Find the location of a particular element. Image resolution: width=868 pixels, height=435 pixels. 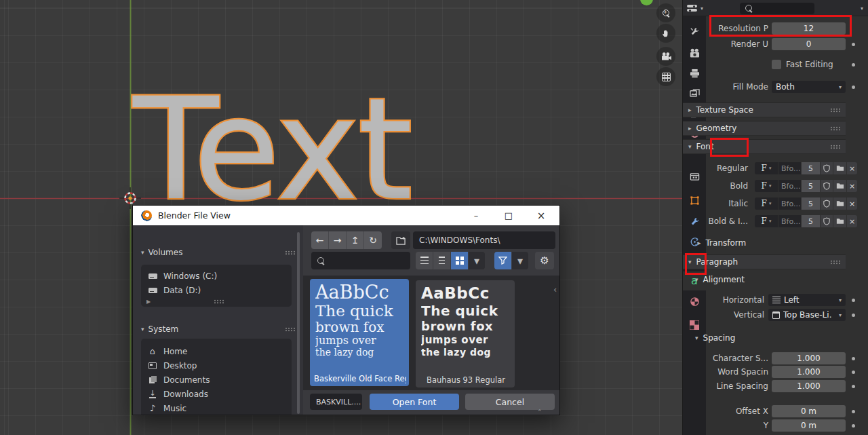

word-spacing-field: 1.000 is located at coordinates (808, 372).